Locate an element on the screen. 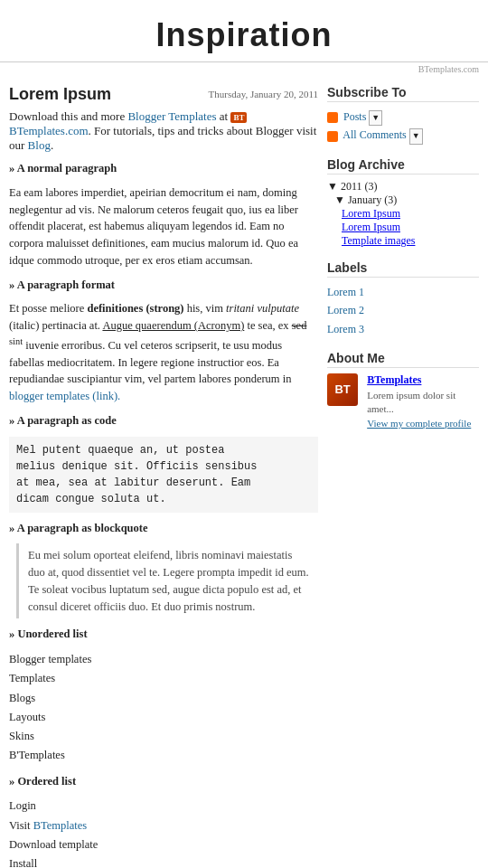 The width and height of the screenshot is (488, 868). download-intro: Download this and more is located at coordinates (67, 116).